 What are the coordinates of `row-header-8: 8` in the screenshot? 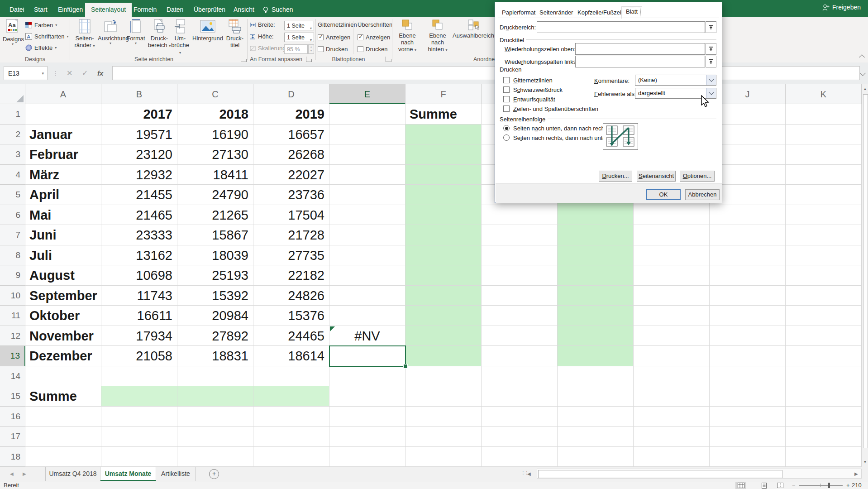 It's located at (13, 255).